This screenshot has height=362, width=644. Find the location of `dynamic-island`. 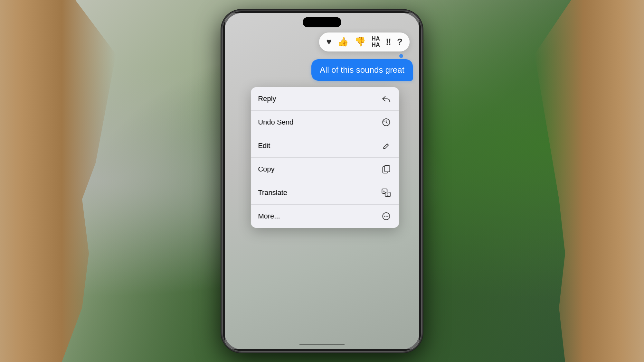

dynamic-island is located at coordinates (322, 22).